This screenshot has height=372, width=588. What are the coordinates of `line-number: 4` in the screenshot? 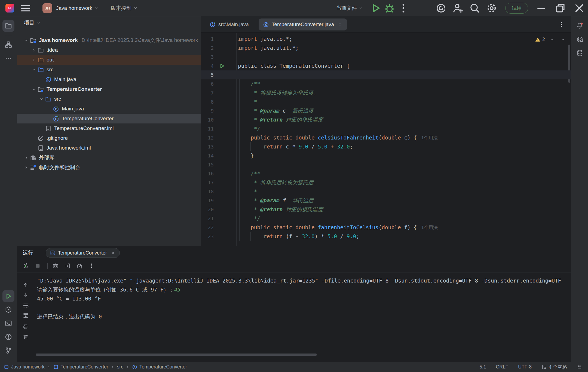 It's located at (207, 66).